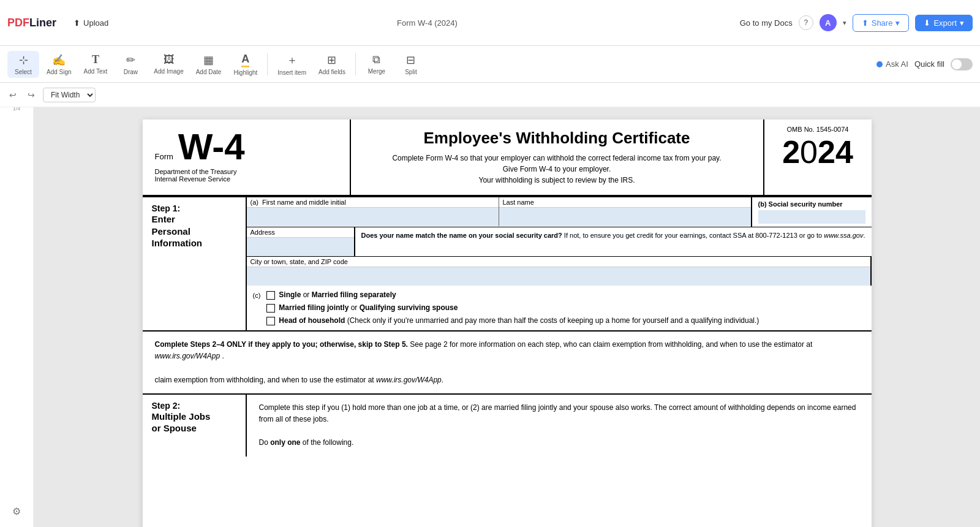  I want to click on quick-fill-toggle, so click(962, 64).